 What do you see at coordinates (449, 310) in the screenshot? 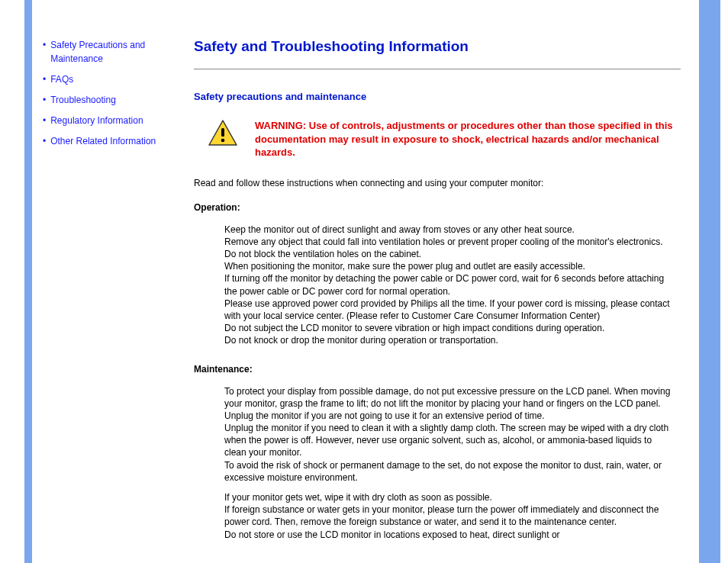
I see `op-line: Please use approved power cord provided …` at bounding box center [449, 310].